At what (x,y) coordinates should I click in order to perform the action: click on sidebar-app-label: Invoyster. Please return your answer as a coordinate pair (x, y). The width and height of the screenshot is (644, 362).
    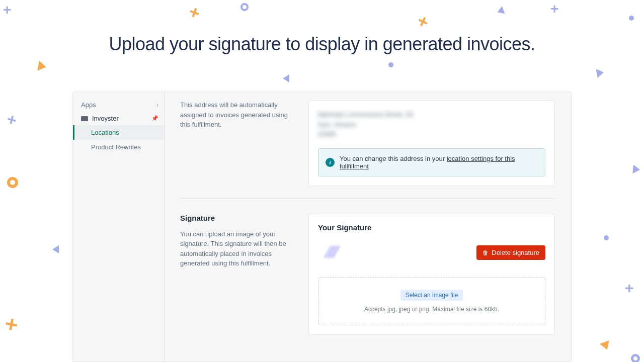
    Looking at the image, I should click on (106, 119).